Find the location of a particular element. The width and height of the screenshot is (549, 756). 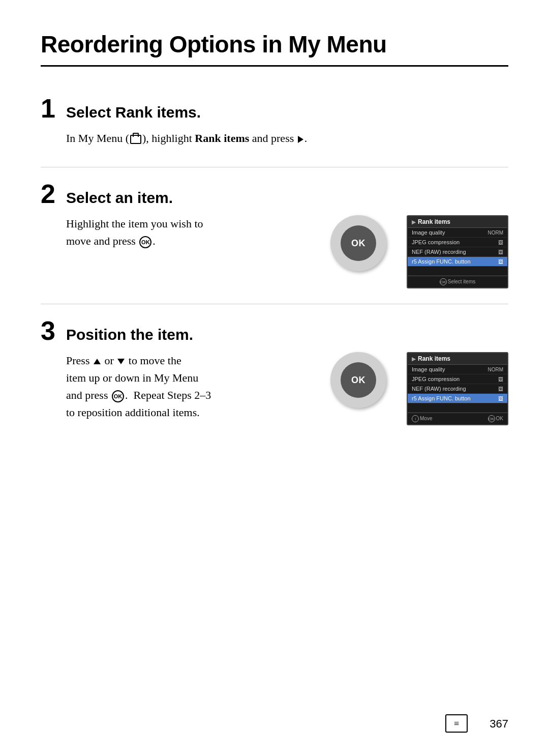

ok-button-illustration-2: OK is located at coordinates (358, 243).